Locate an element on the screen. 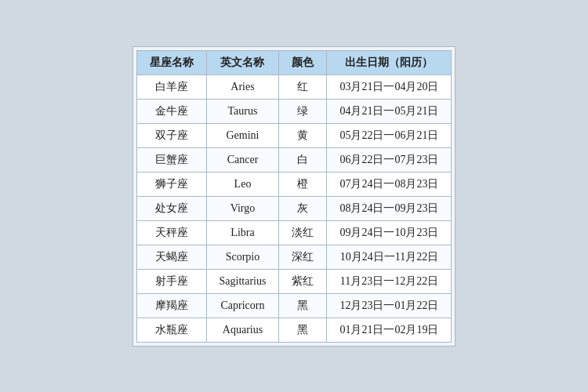 This screenshot has height=392, width=588. table-cell: 双子座 is located at coordinates (171, 135).